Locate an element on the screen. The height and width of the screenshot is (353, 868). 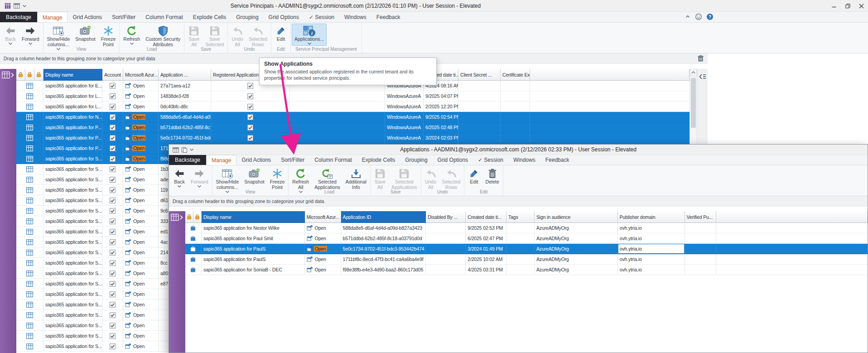
cell-client-secret is located at coordinates (479, 138).